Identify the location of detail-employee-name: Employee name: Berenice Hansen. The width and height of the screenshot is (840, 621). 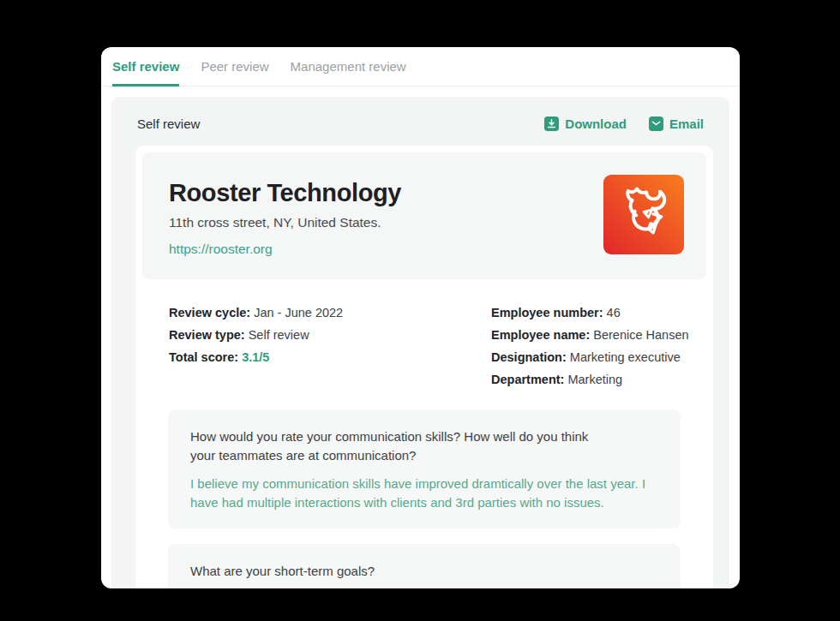
(590, 335).